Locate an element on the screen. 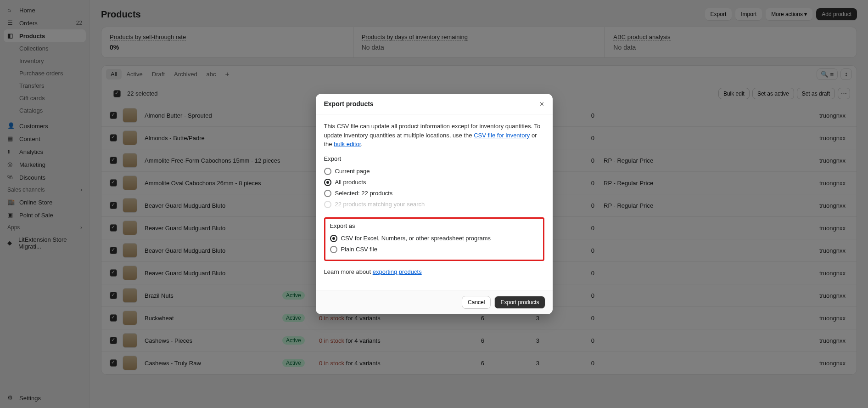  radio-selected: Selected: 22 products is located at coordinates (434, 193).